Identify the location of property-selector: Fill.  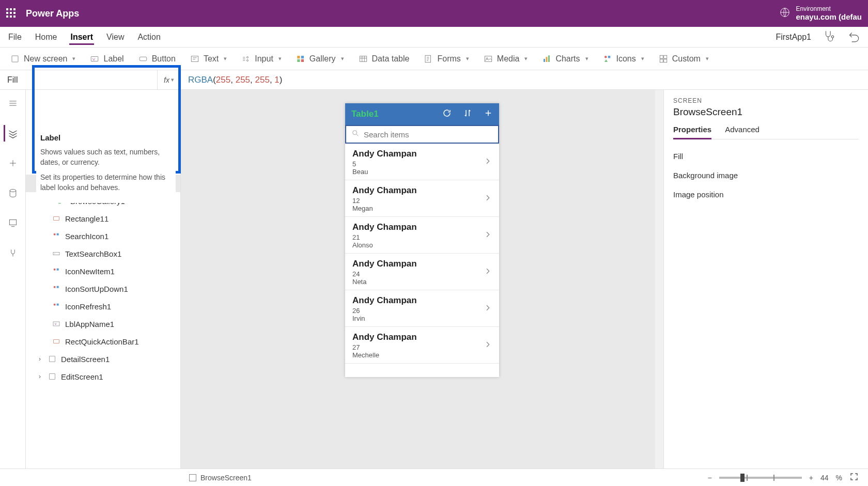
(79, 80).